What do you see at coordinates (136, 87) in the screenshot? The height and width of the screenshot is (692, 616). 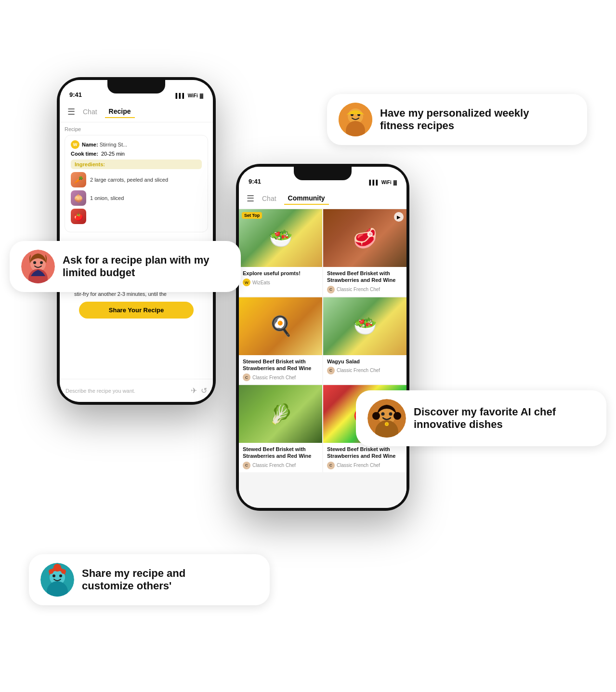 I see `notch-left` at bounding box center [136, 87].